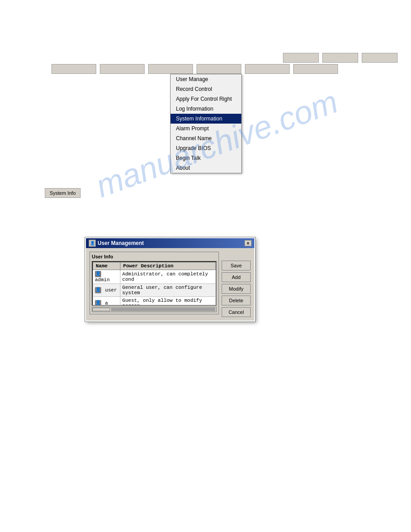  What do you see at coordinates (168, 266) in the screenshot?
I see `col-header-description: Power Description` at bounding box center [168, 266].